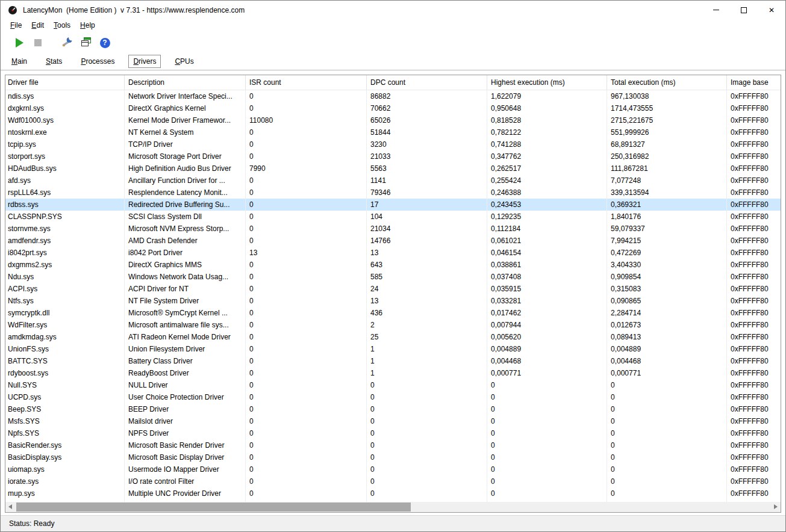 Image resolution: width=786 pixels, height=532 pixels. I want to click on table-row: ndis.sys Network Driver Interface Speci.…, so click(393, 96).